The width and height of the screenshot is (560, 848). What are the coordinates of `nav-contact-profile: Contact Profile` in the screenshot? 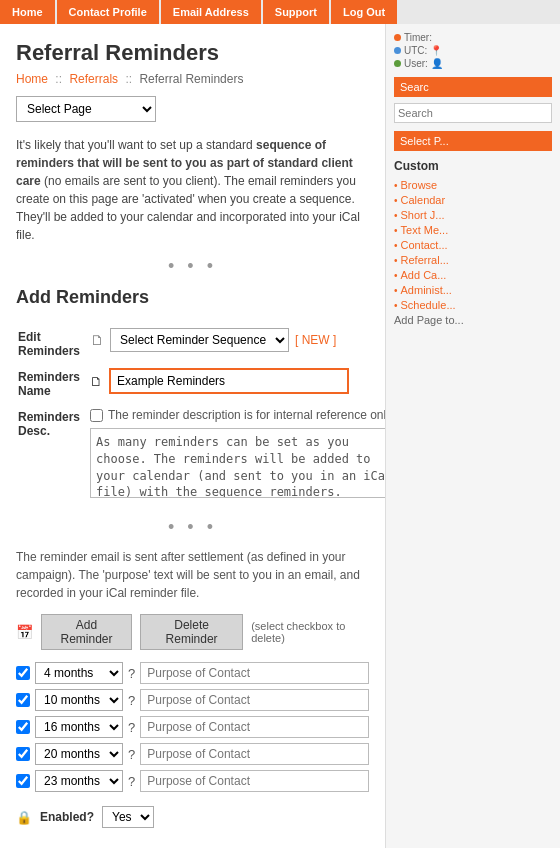 It's located at (108, 12).